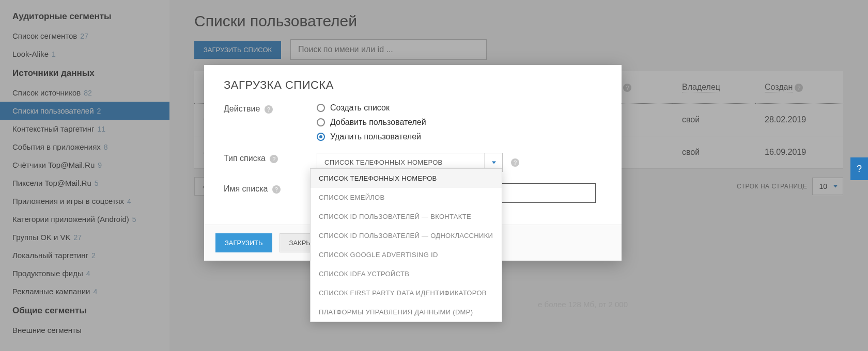 The image size is (868, 351). I want to click on modal-title: ЗАГРУЗКА СПИСКА, so click(413, 85).